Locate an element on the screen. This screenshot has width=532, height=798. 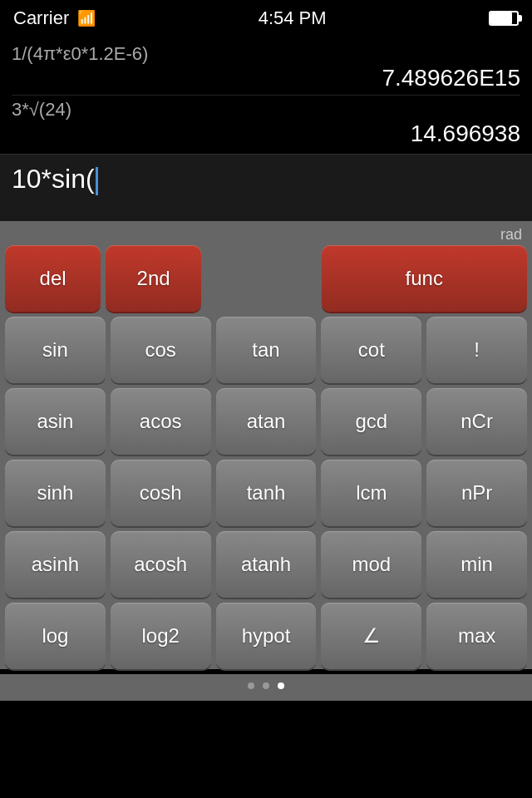
history-area: 1/(4π*ε0*1.2E-6) 7.489626E15 3*√(24) 14.… is located at coordinates (266, 96).